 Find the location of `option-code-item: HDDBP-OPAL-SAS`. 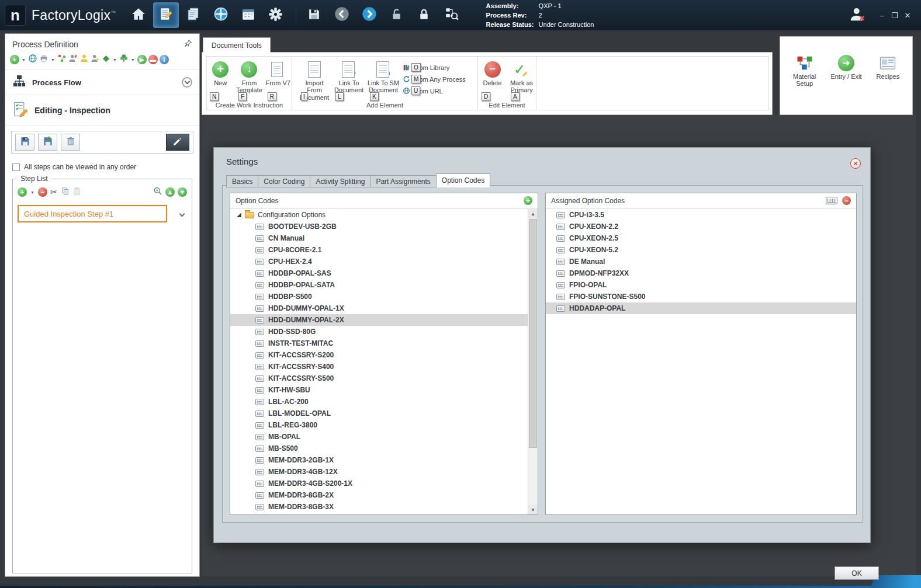

option-code-item: HDDBP-OPAL-SAS is located at coordinates (379, 273).